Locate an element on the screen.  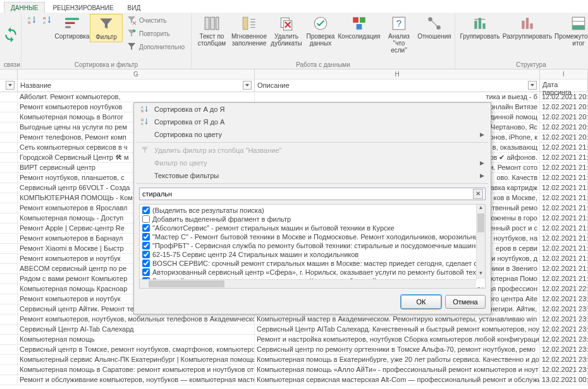
tab-view: ВИД is located at coordinates (134, 8).